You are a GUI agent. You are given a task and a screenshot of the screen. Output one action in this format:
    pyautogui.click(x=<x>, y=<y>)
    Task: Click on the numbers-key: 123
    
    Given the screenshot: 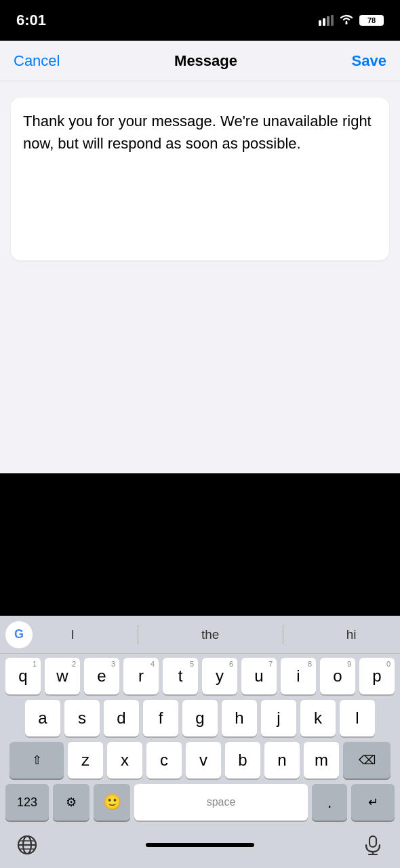 What is the action you would take?
    pyautogui.click(x=27, y=802)
    